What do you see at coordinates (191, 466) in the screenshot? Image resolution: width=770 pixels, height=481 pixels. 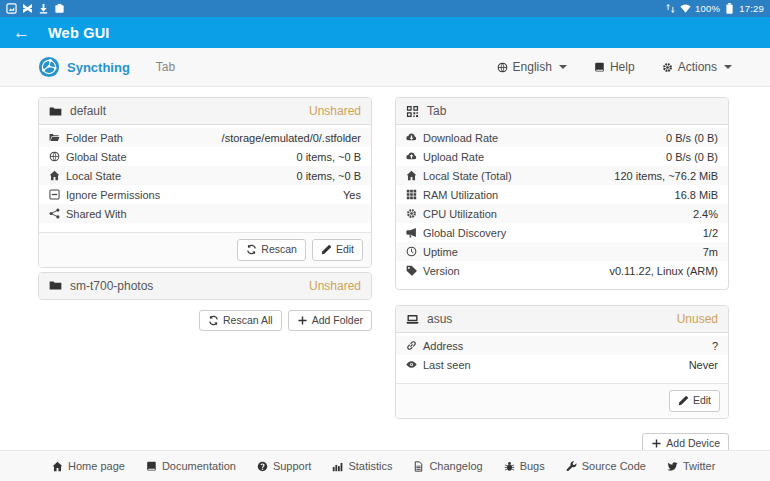 I see `footer-link-documentation: Documentation` at bounding box center [191, 466].